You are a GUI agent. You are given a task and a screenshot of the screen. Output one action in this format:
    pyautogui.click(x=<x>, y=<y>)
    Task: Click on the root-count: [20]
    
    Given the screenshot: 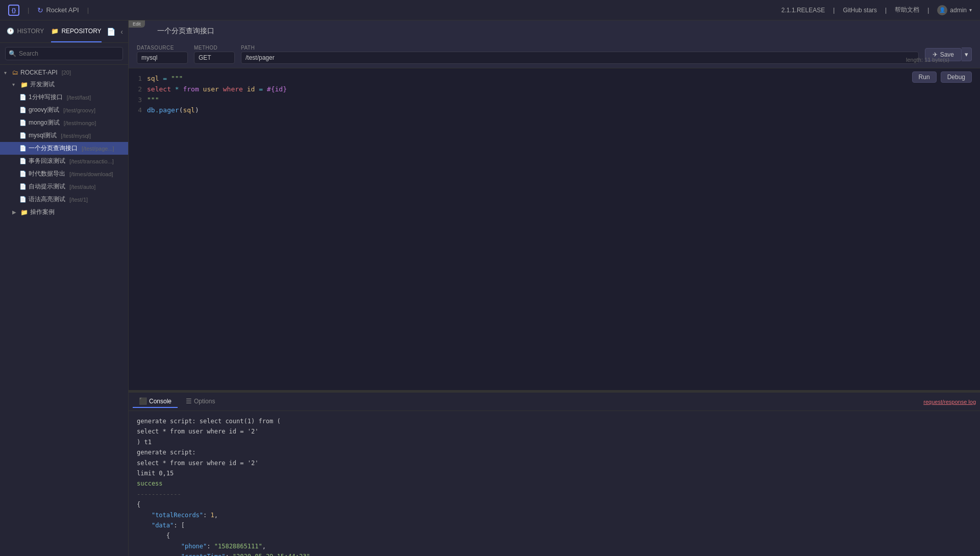 What is the action you would take?
    pyautogui.click(x=66, y=72)
    